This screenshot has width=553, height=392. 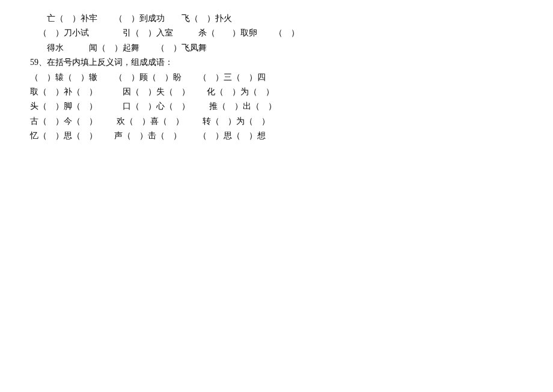 What do you see at coordinates (276, 19) in the screenshot?
I see `text-line: 亡（ ）补牢 （ ）到成功 飞（ ）扑火` at bounding box center [276, 19].